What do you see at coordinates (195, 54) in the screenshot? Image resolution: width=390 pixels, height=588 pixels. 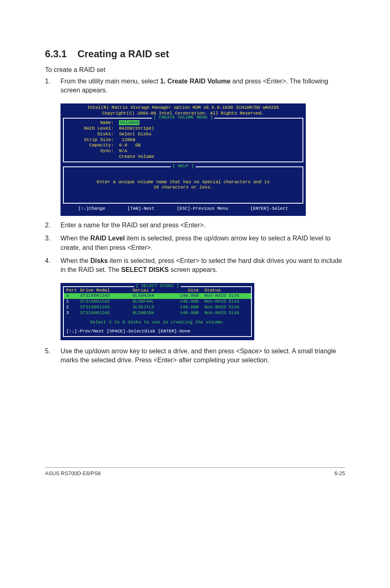 I see `section-heading: 6.3.1Creating a RAID set` at bounding box center [195, 54].